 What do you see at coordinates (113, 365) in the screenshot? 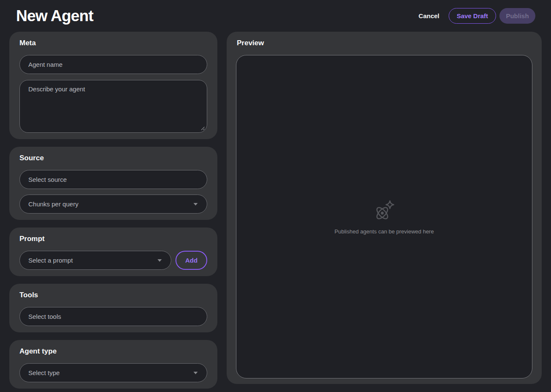
I see `agent-type-card: Agent type Select type` at bounding box center [113, 365].